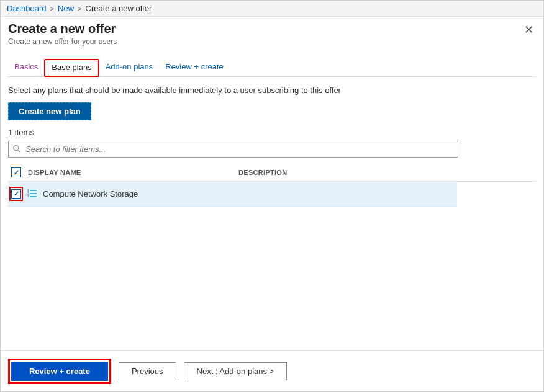 The width and height of the screenshot is (544, 392). What do you see at coordinates (32, 194) in the screenshot?
I see `plan-icon: 1 2 3` at bounding box center [32, 194].